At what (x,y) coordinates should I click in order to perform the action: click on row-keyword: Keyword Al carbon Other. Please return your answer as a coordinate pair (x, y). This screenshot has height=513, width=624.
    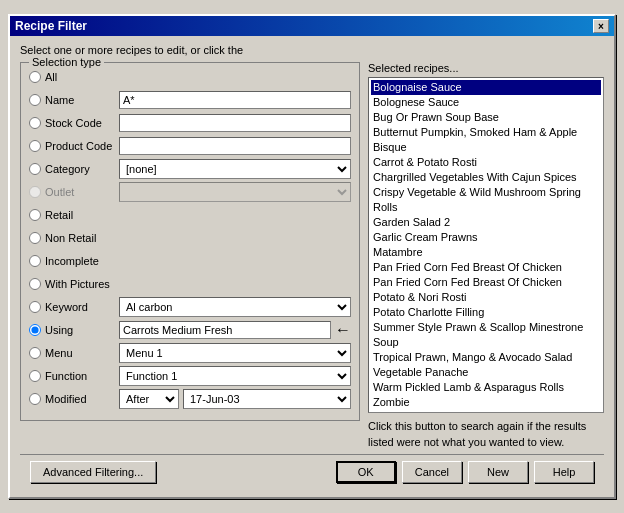
    Looking at the image, I should click on (190, 307).